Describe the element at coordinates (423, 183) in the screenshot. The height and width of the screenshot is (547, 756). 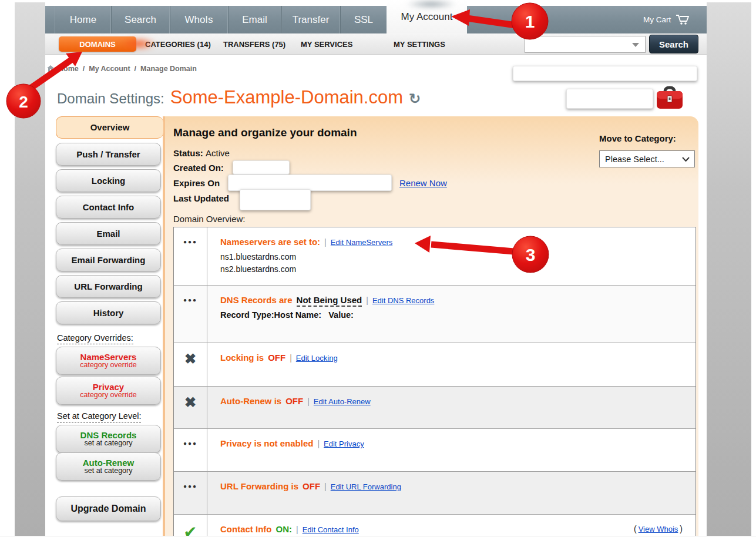
I see `renew-now-link: Renew Now` at that location.